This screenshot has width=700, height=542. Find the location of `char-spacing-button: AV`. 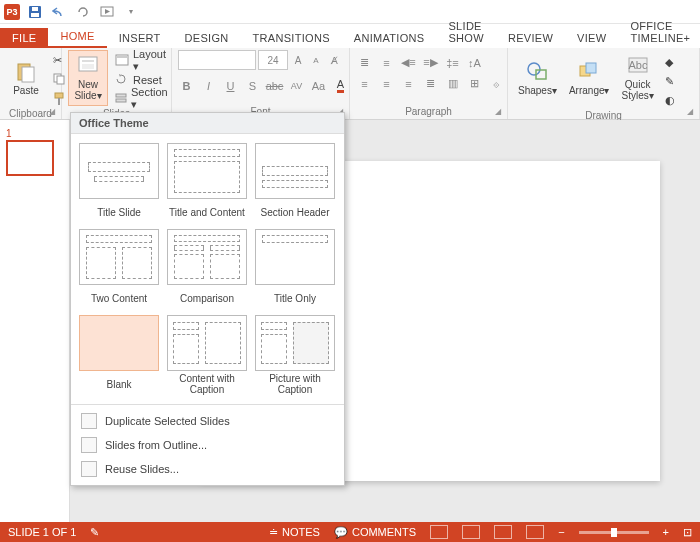

char-spacing-button: AV is located at coordinates (296, 86).